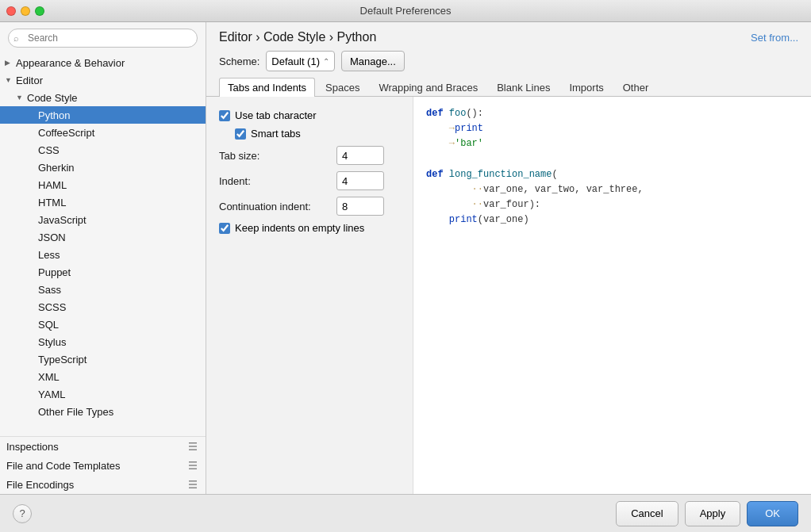 The image size is (811, 532). Describe the element at coordinates (225, 228) in the screenshot. I see `keep-indents-checkbox` at that location.